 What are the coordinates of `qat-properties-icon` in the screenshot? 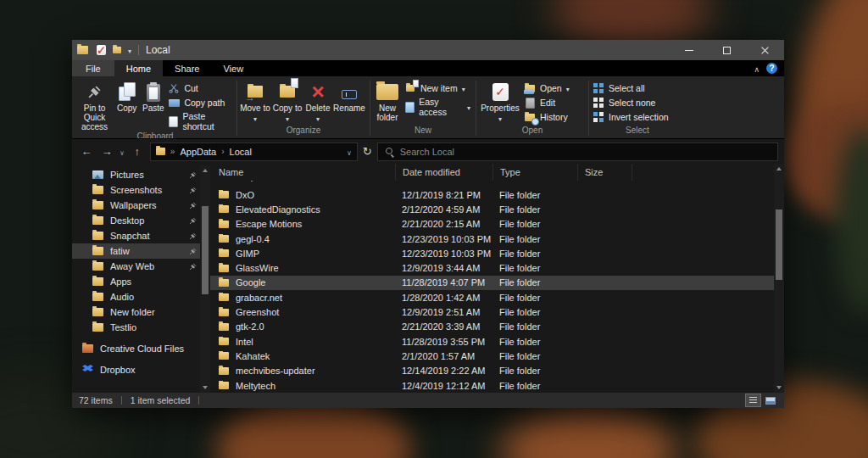 It's located at (102, 50).